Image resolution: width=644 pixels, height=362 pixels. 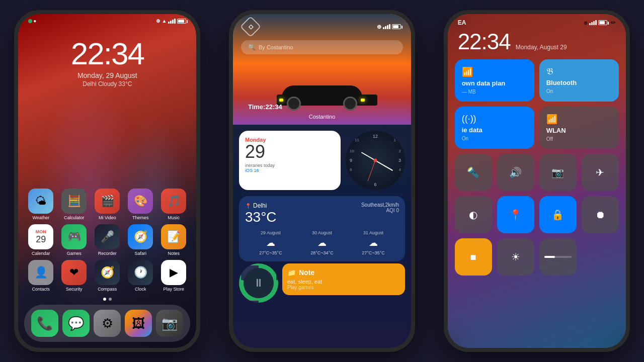 What do you see at coordinates (600, 215) in the screenshot?
I see `cc-screen-record: ⏺` at bounding box center [600, 215].